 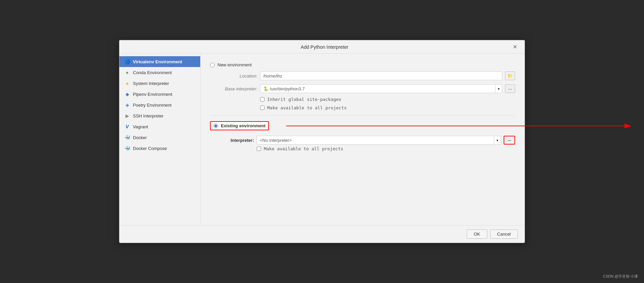 I want to click on sidebar-item-pipenv: ◆ Pipenv Environment, so click(x=160, y=94).